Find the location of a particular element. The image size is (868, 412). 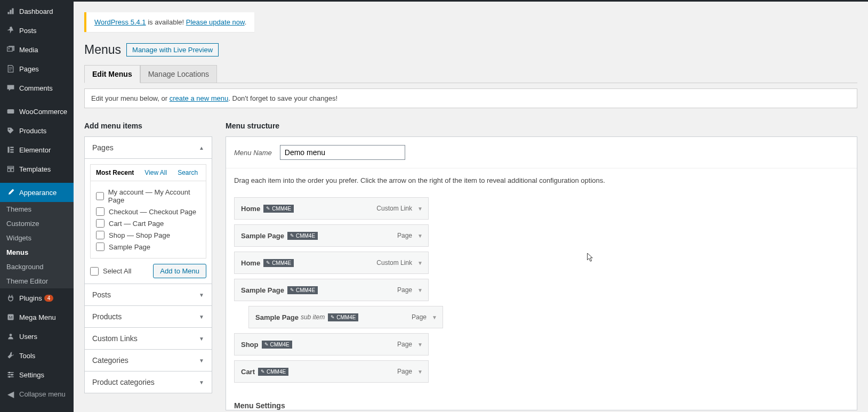

ptab-recent: Most Recent is located at coordinates (115, 173).